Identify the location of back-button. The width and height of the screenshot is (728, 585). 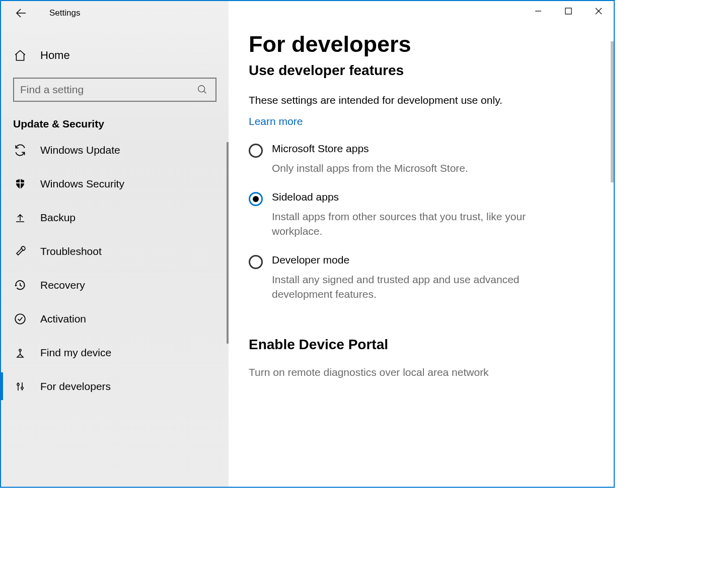
(21, 13).